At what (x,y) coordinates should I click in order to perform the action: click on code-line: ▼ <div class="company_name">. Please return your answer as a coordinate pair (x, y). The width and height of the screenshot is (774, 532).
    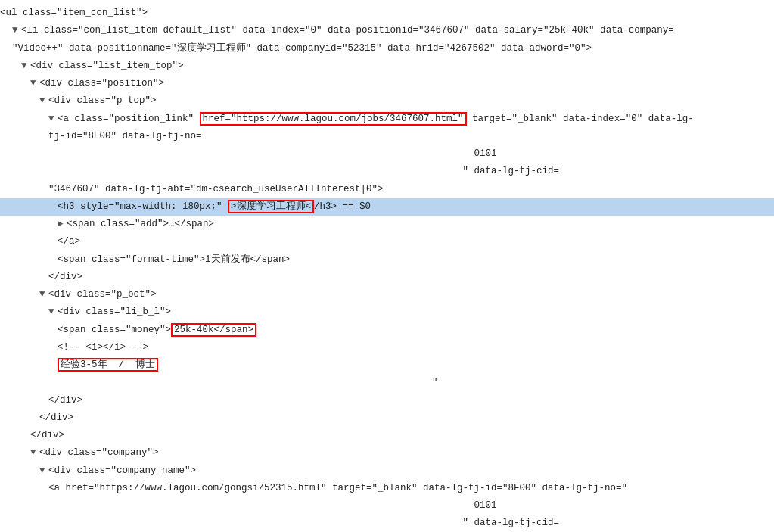
    Looking at the image, I should click on (387, 471).